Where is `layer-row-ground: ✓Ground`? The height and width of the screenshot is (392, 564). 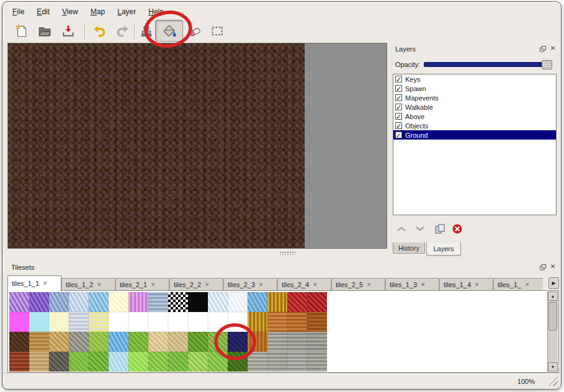 layer-row-ground: ✓Ground is located at coordinates (475, 135).